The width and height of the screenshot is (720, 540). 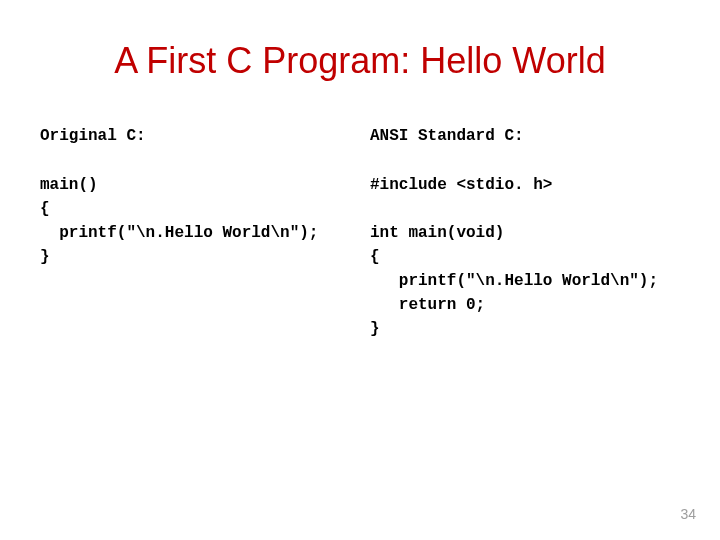 What do you see at coordinates (195, 221) in the screenshot?
I see `left-code-block: main() { printf("\n.Hello World\n"); }` at bounding box center [195, 221].